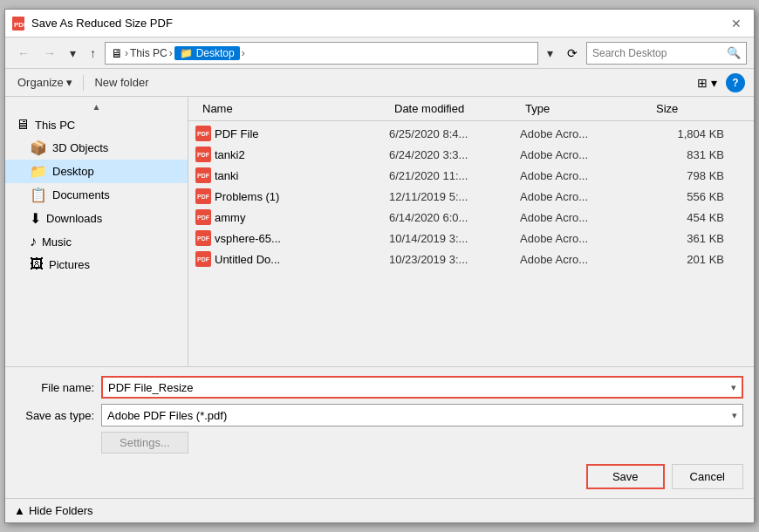  I want to click on filetype-dropdown-arrow: ▾, so click(735, 415).